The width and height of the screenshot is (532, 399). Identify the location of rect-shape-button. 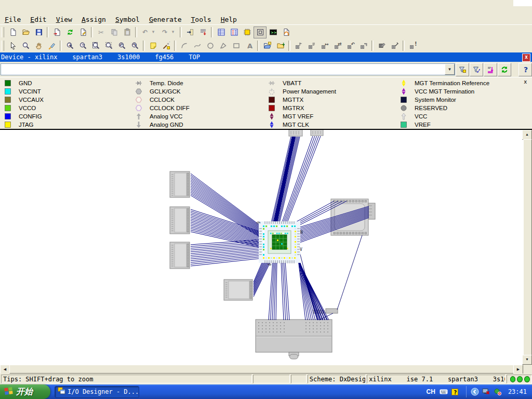
(236, 46).